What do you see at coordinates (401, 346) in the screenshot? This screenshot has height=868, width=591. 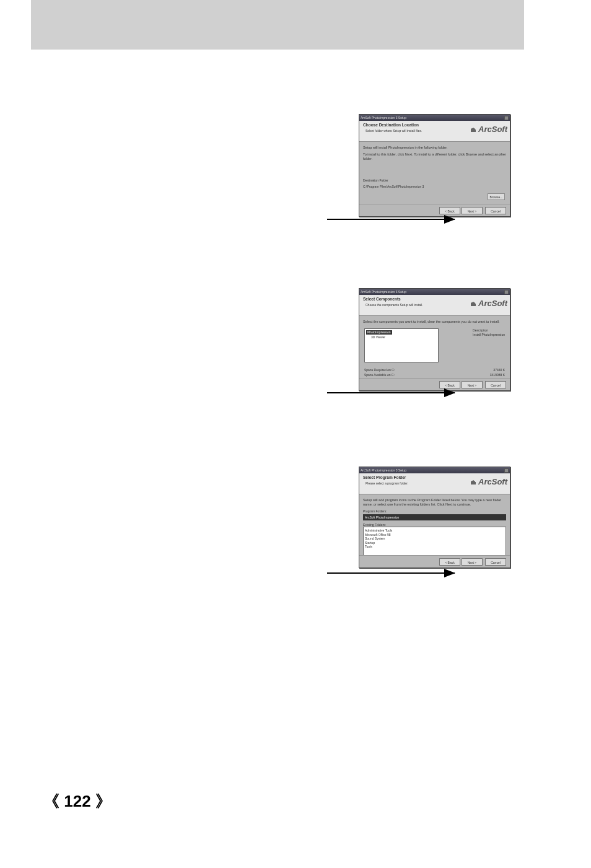 I see `components-listbox: PhotoImpression 3D Viewer` at bounding box center [401, 346].